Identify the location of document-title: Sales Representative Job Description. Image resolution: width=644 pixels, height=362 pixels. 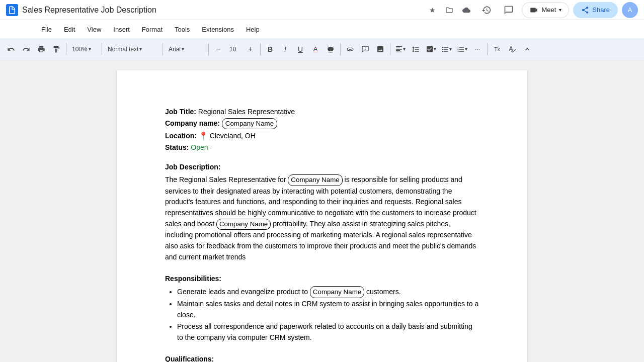
(221, 10).